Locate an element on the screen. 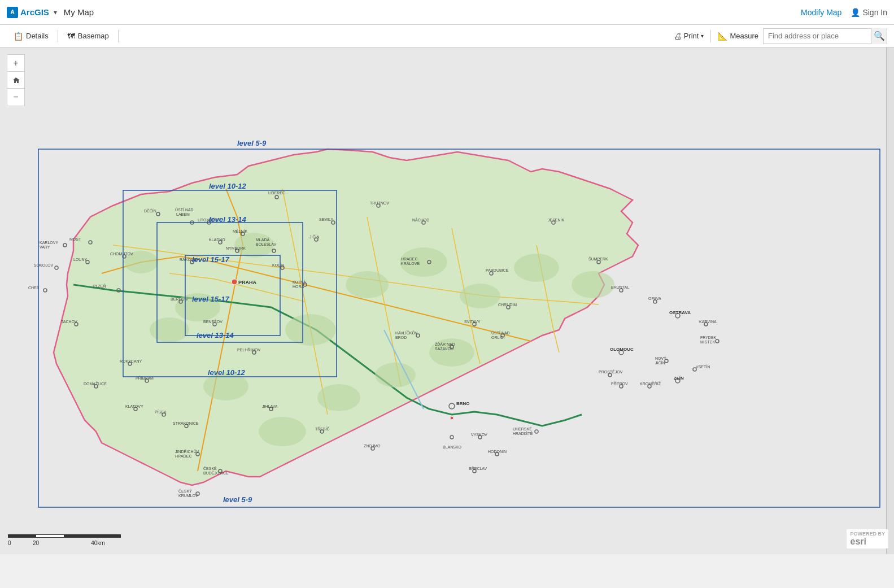 Image resolution: width=894 pixels, height=588 pixels. scale-bar-segment2 is located at coordinates (50, 536).